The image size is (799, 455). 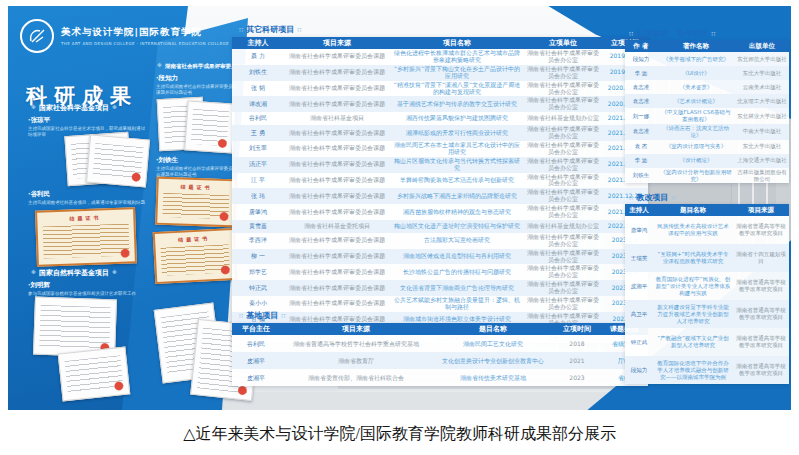 I want to click on table-cell: 教育国际化语境下中外合作办学人才培养模式融合与创新研究——以湖南城市学院为例, so click(x=693, y=370).